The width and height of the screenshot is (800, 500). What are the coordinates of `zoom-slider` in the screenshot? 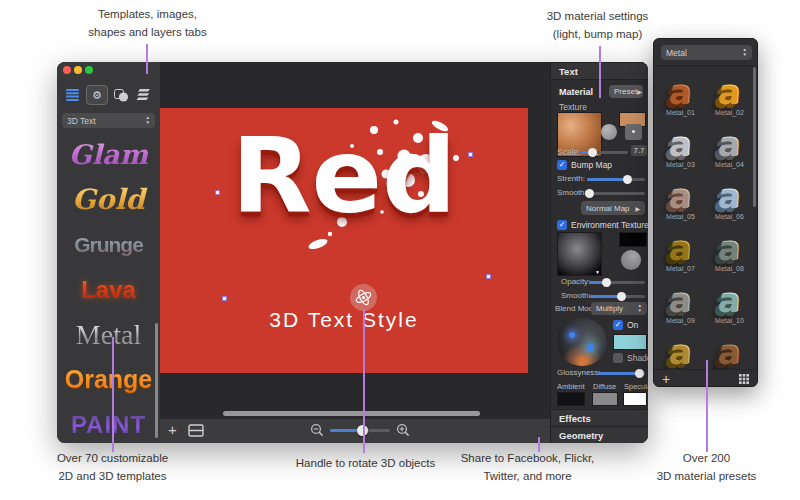 It's located at (360, 430).